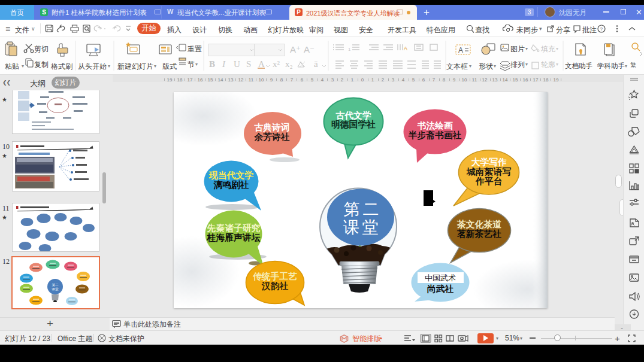  Describe the element at coordinates (275, 286) in the screenshot. I see `svg-text: 汉韵社` at that location.